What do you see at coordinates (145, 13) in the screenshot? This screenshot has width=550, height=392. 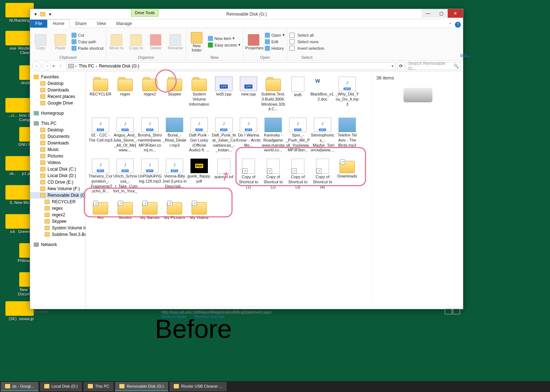 I see `contextual-drive-tools-tab: Drive Tools` at bounding box center [145, 13].